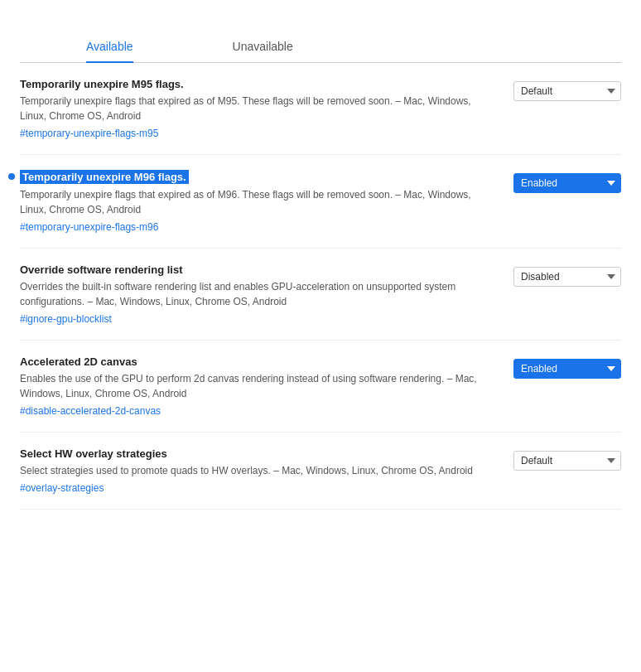  Describe the element at coordinates (258, 454) in the screenshot. I see `flag-title-5: Select HW overlay strategies` at that location.